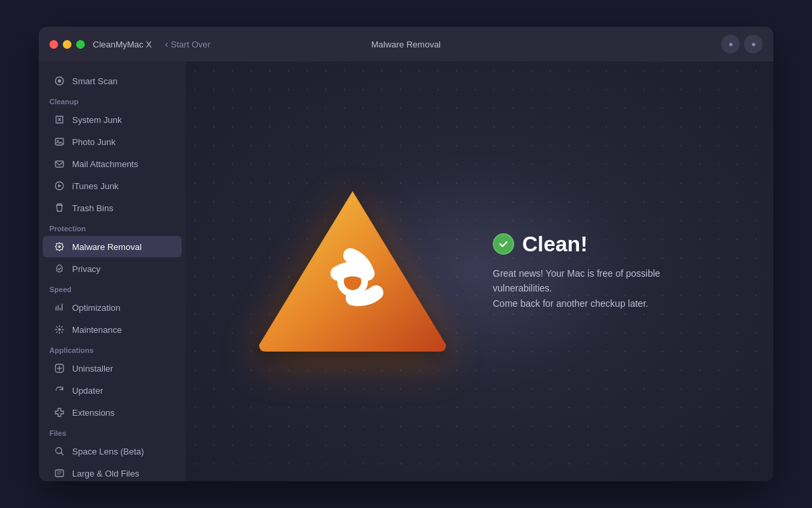 The image size is (812, 508). Describe the element at coordinates (93, 413) in the screenshot. I see `sidebar-label-extensions: Extensions` at that location.